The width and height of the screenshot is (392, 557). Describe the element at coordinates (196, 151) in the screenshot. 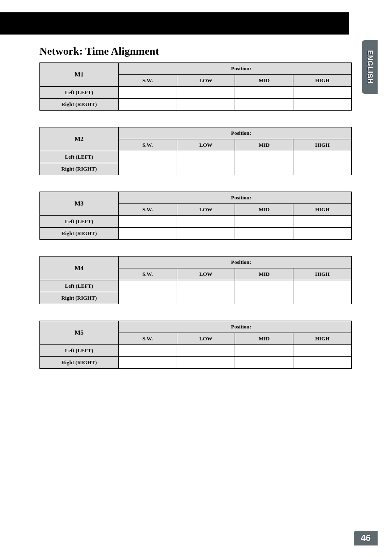

I see `memory-table: M2Position:S.W.LOWMIDHIGHLeft (LEFT)Righ…` at that location.